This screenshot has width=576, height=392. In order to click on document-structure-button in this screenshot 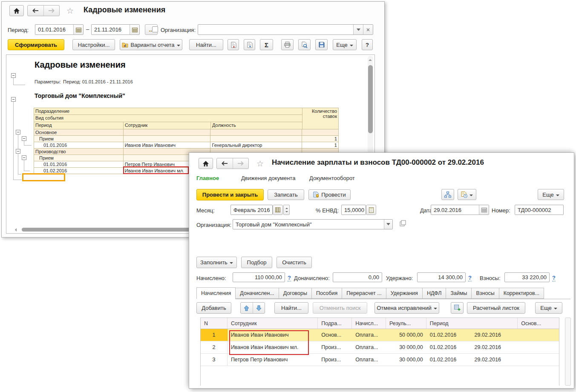, I will do `click(448, 195)`.